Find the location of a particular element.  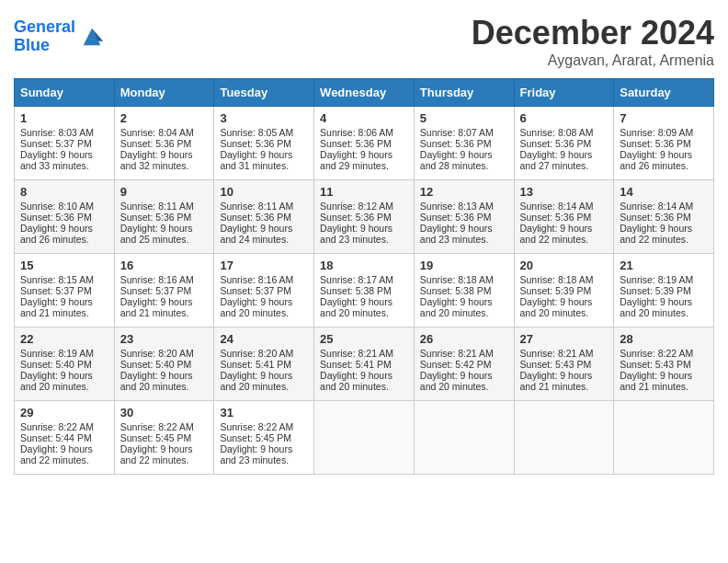

sunrise-text: Sunrise: 8:05 AM is located at coordinates (256, 132).